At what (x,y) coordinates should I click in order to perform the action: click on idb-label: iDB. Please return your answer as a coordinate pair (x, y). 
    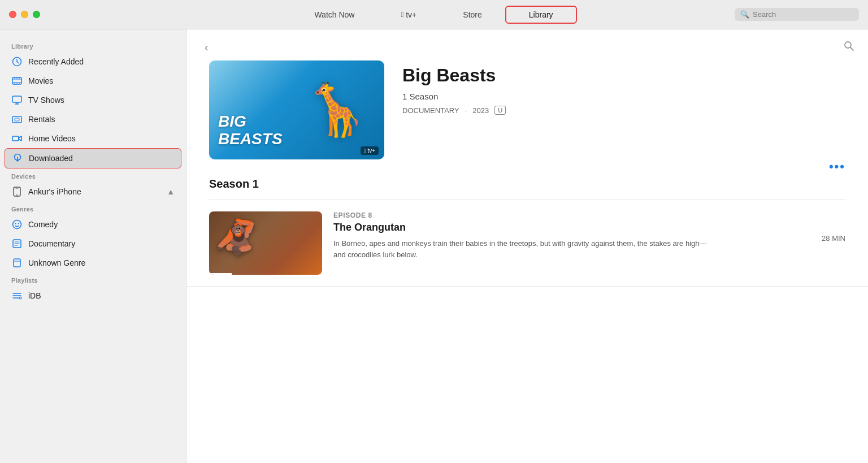
    Looking at the image, I should click on (35, 296).